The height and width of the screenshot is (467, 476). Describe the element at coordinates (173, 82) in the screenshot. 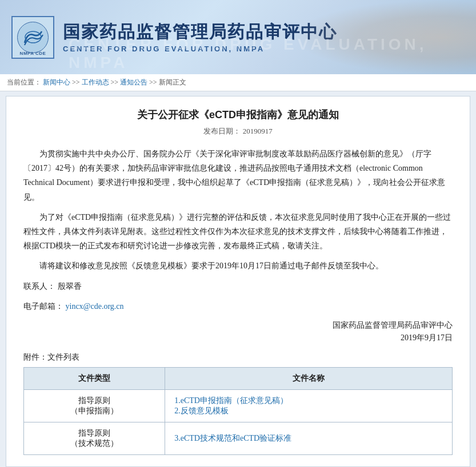

I see `breadcrumb-current: 新闻正文` at that location.